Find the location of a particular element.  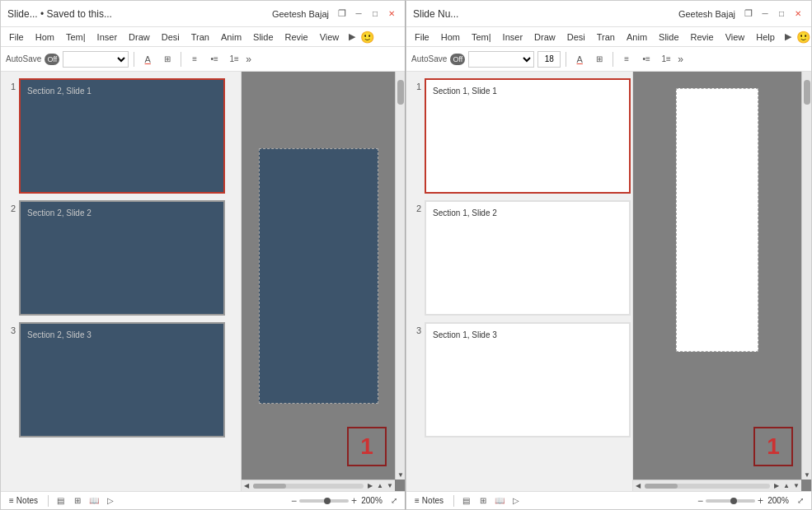

menu-view-left: View is located at coordinates (330, 37).